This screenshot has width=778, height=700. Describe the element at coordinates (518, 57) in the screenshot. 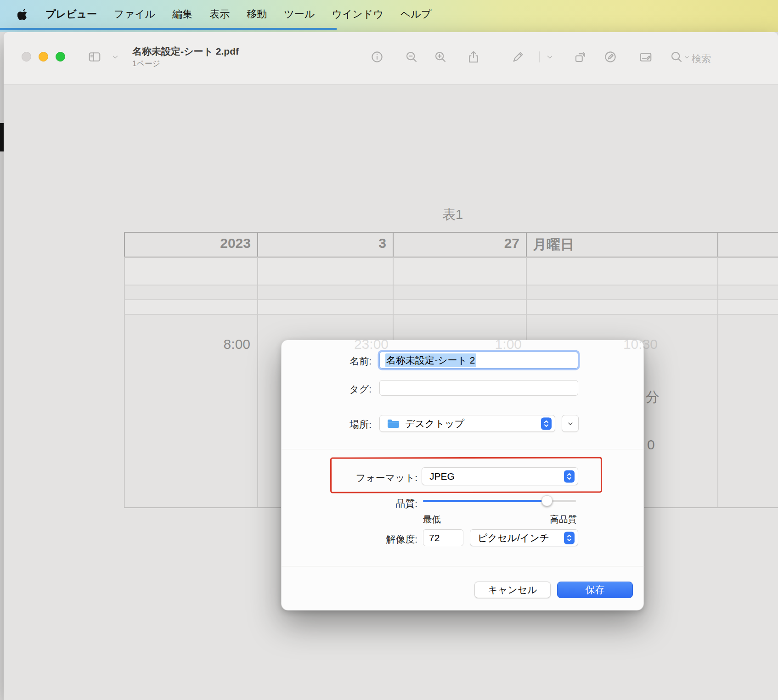

I see `markup-pencil-icon` at that location.